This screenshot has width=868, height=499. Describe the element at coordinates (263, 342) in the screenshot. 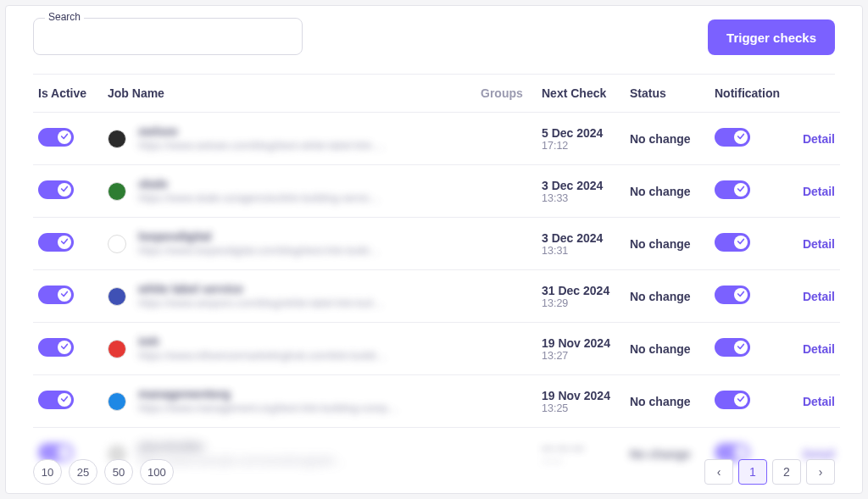

I see `job-title: imh` at that location.